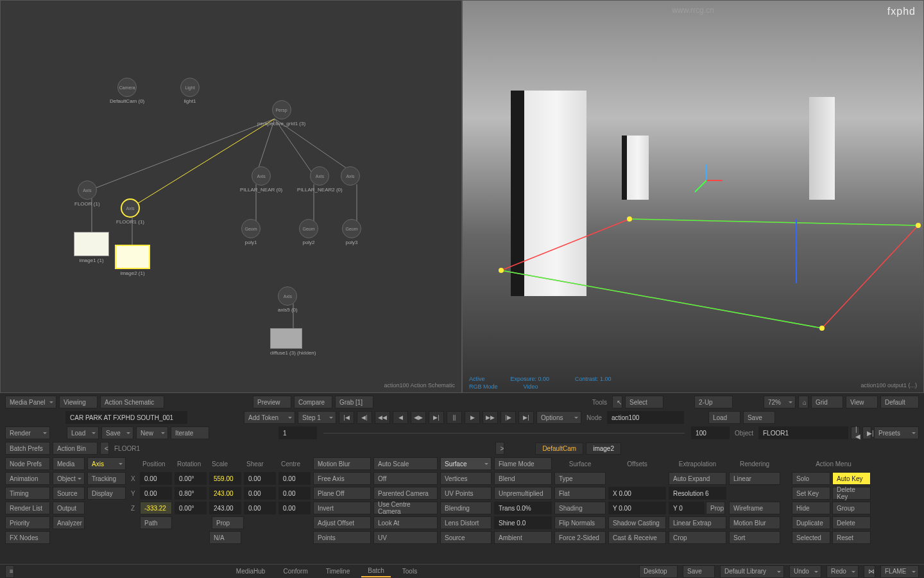  I want to click on rewind-icon: ◀◀, so click(382, 417).